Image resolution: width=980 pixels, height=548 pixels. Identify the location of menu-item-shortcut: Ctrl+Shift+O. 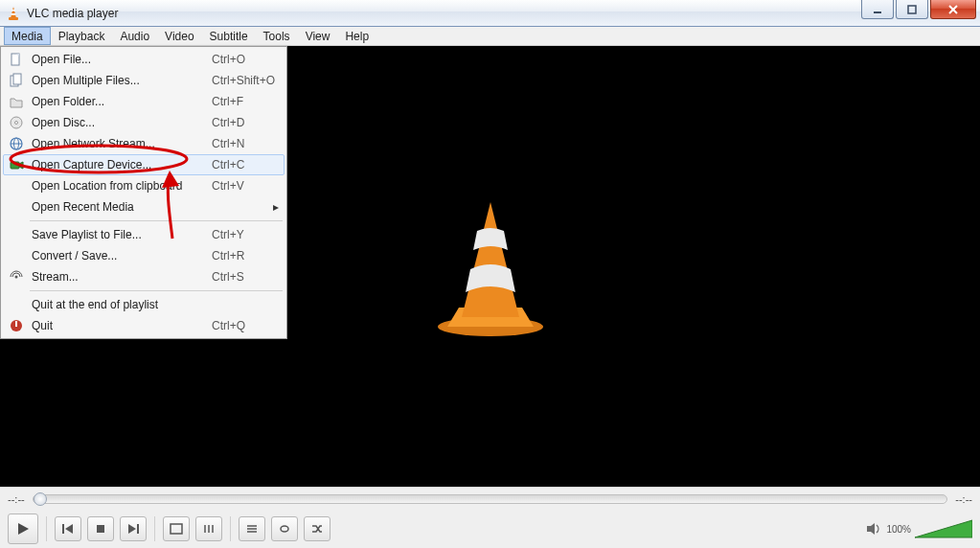
(245, 80).